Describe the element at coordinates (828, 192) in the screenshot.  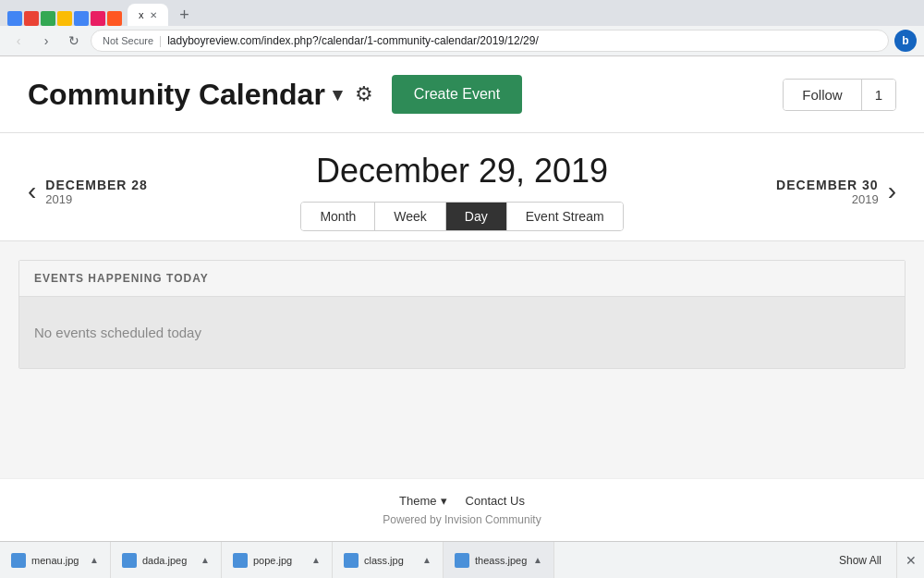
I see `next-date-info: DECEMBER 30 2019` at that location.